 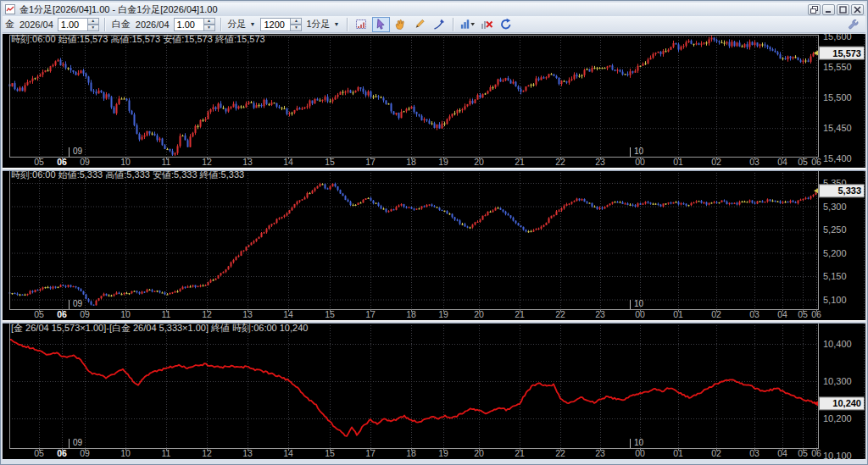 What do you see at coordinates (434, 9) in the screenshot?
I see `title-bar: 金1分足[2026/04]1.00 - 白金1分足[2026/04]1.00` at bounding box center [434, 9].